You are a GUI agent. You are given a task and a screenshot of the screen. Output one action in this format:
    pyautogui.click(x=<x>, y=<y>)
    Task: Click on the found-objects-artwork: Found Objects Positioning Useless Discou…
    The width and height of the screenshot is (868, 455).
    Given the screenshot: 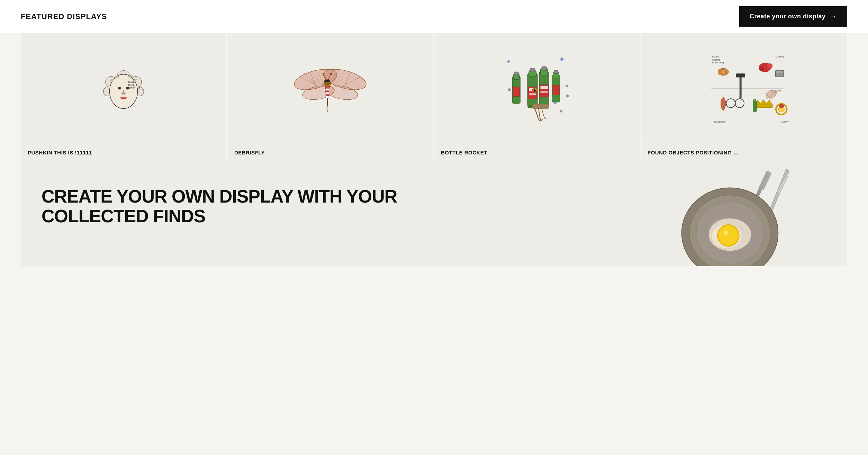 What is the action you would take?
    pyautogui.click(x=744, y=88)
    